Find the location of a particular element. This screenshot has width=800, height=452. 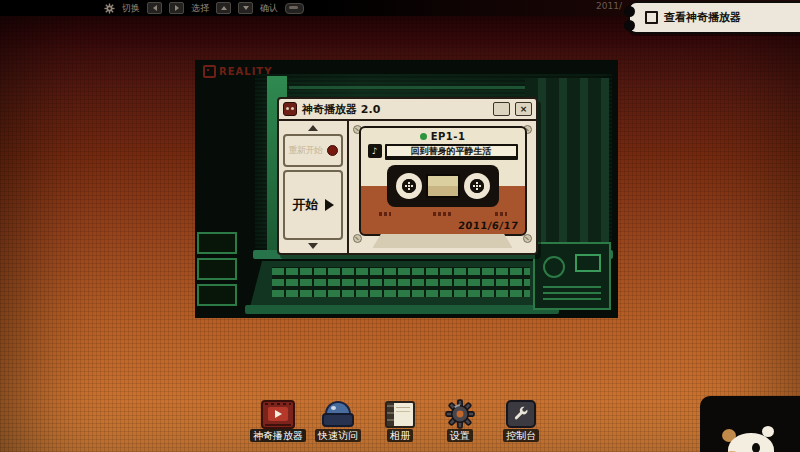

desktop-icon-quick-access: 快速访问 is located at coordinates (338, 420).